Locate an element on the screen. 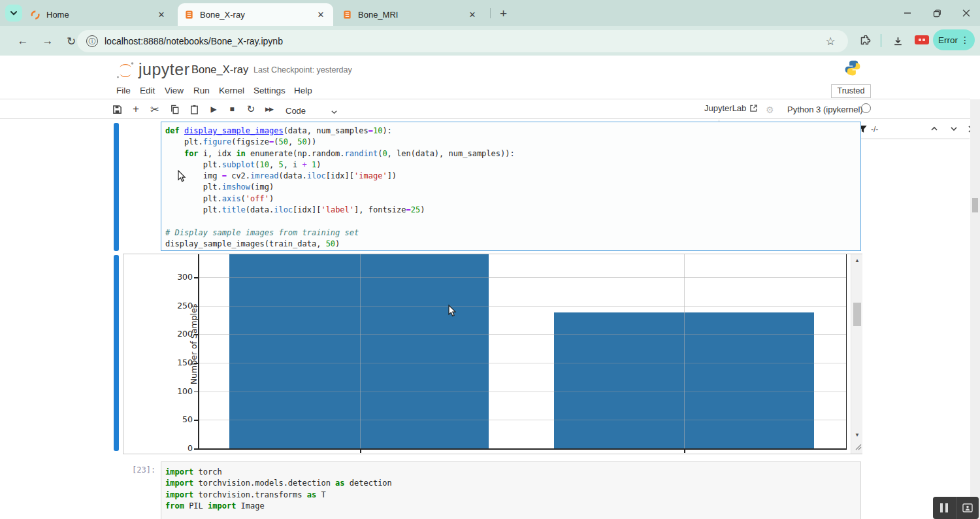 The height and width of the screenshot is (519, 980). window-minimize-button is located at coordinates (907, 13).